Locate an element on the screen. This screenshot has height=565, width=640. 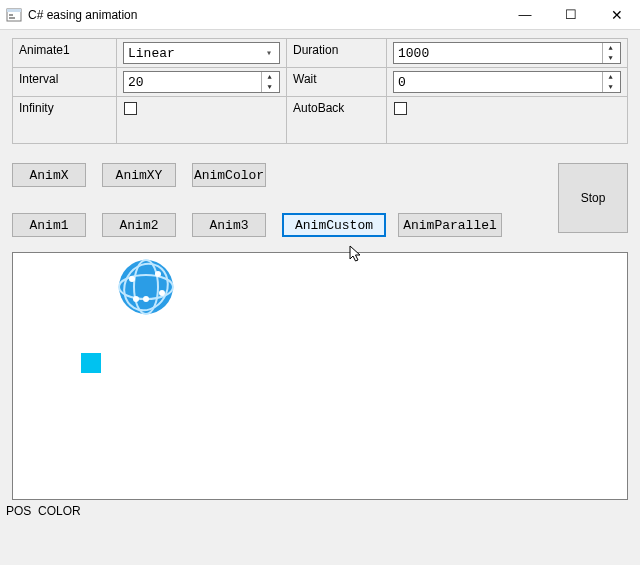
animcustom-button: AnimCustom is located at coordinates (334, 225).